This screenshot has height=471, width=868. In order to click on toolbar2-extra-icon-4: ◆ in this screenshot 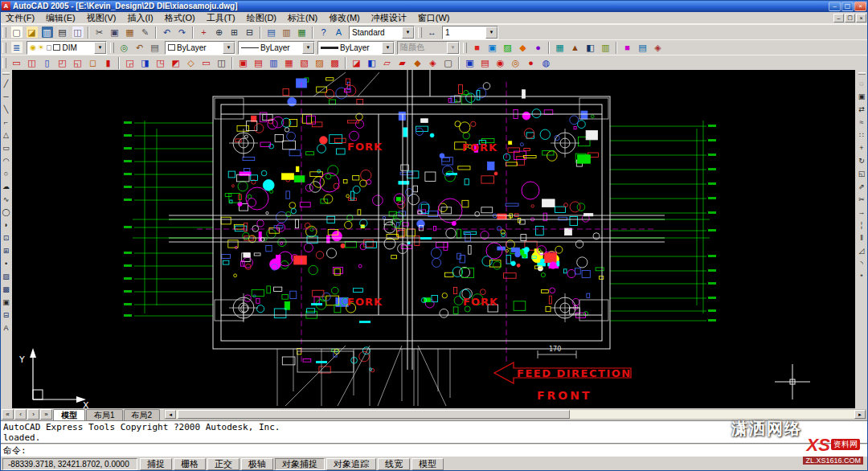, I will do `click(522, 48)`.